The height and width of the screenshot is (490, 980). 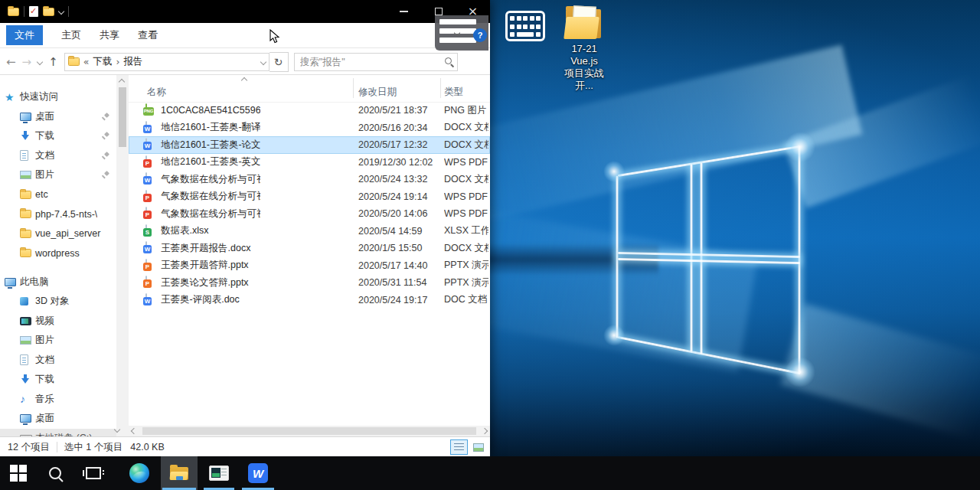 What do you see at coordinates (26, 116) in the screenshot?
I see `desktop-icon` at bounding box center [26, 116].